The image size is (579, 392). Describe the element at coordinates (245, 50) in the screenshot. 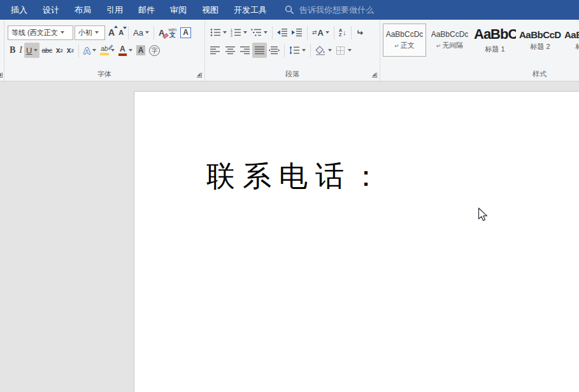

I see `align-right-icon` at that location.